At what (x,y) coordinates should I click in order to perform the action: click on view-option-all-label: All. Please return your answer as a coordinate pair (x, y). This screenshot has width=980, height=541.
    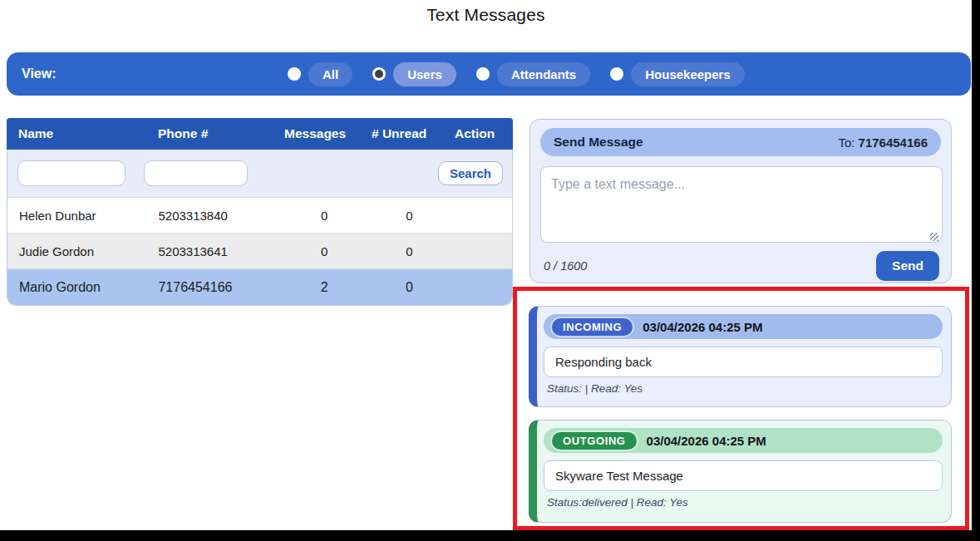
    Looking at the image, I should click on (331, 75).